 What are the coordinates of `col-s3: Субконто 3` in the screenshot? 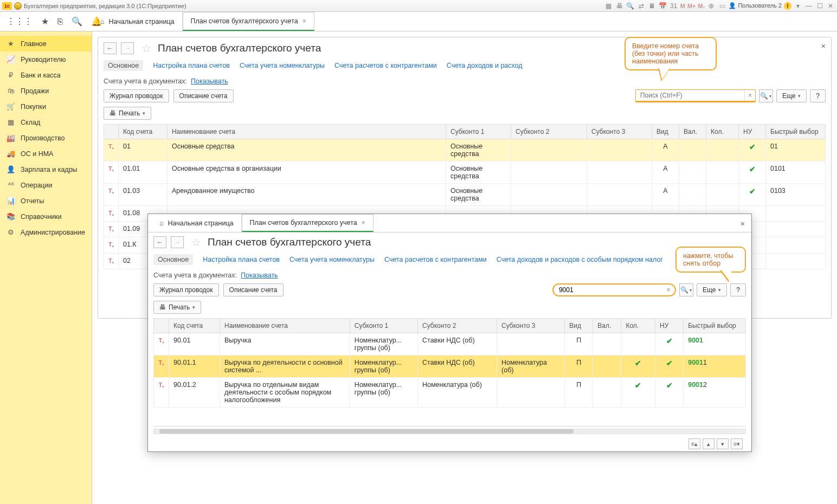 It's located at (620, 132).